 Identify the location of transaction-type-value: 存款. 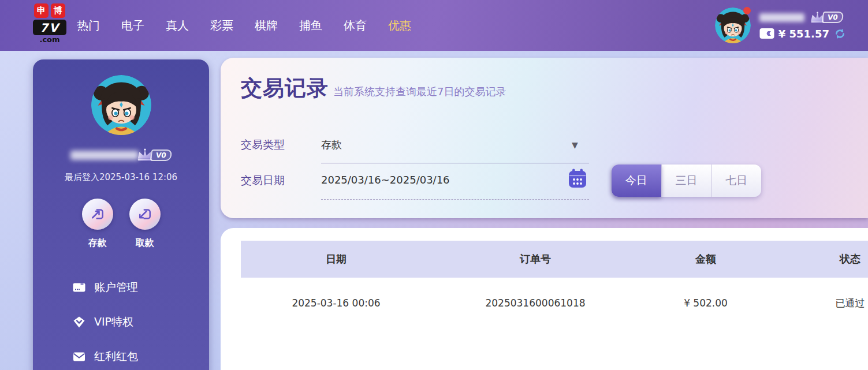
(331, 145).